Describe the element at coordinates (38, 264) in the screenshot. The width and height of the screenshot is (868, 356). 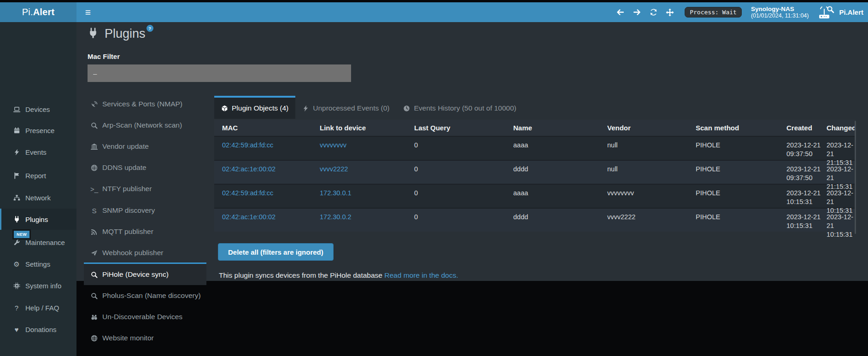
I see `sidebar-item-settings: ⚙Settings` at that location.